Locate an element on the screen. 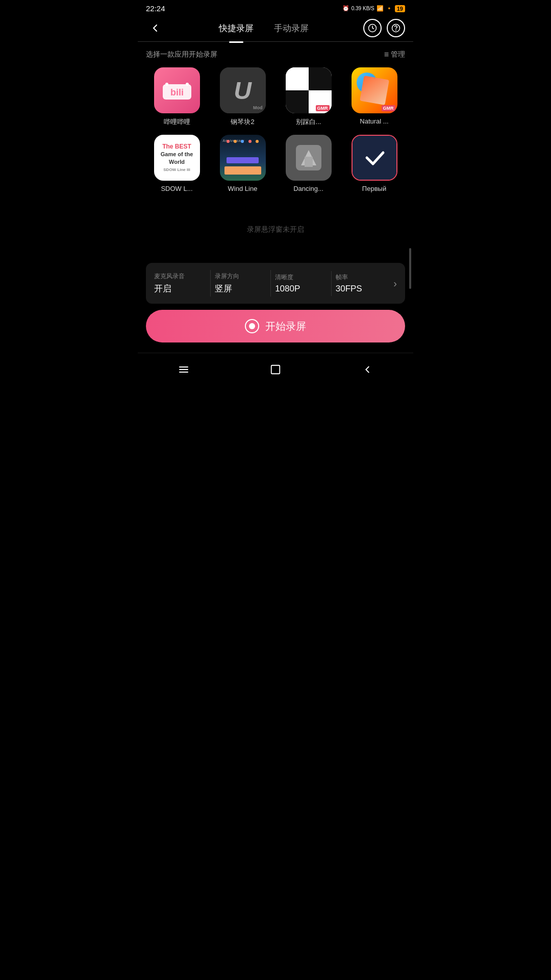  nav-menu-button is located at coordinates (184, 370).